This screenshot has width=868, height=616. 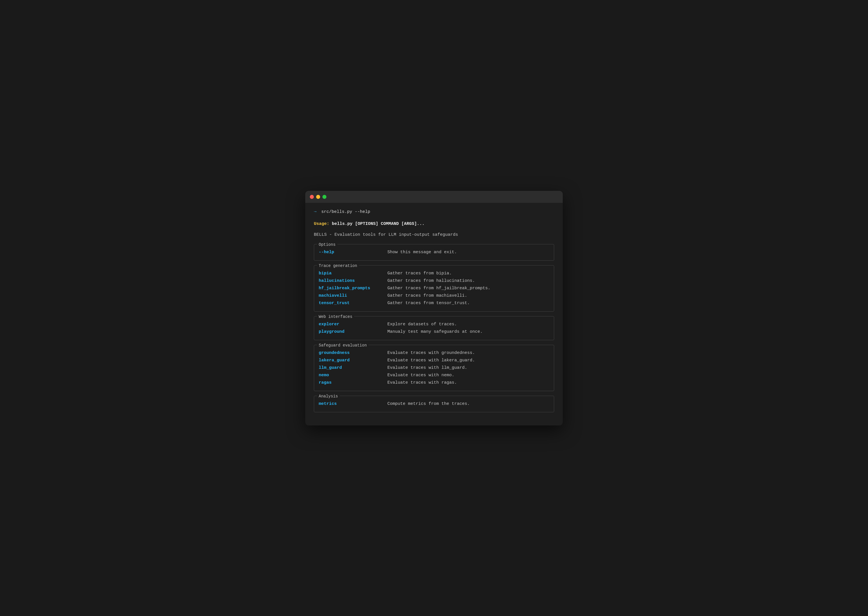 I want to click on cmd-row-3-3: nemoEvaluate traces with nemo., so click(x=434, y=376).